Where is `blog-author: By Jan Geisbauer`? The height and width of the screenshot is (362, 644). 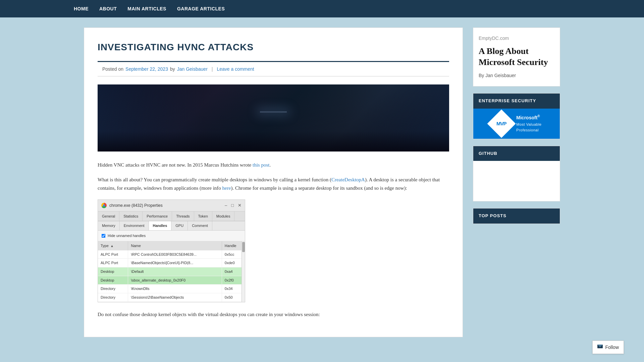
blog-author: By Jan Geisbauer is located at coordinates (517, 75).